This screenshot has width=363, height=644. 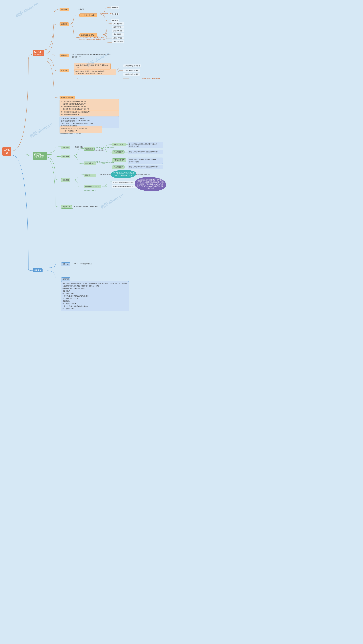 I want to click on youzheng-fuwu: 邮政服务, so click(x=115, y=8).